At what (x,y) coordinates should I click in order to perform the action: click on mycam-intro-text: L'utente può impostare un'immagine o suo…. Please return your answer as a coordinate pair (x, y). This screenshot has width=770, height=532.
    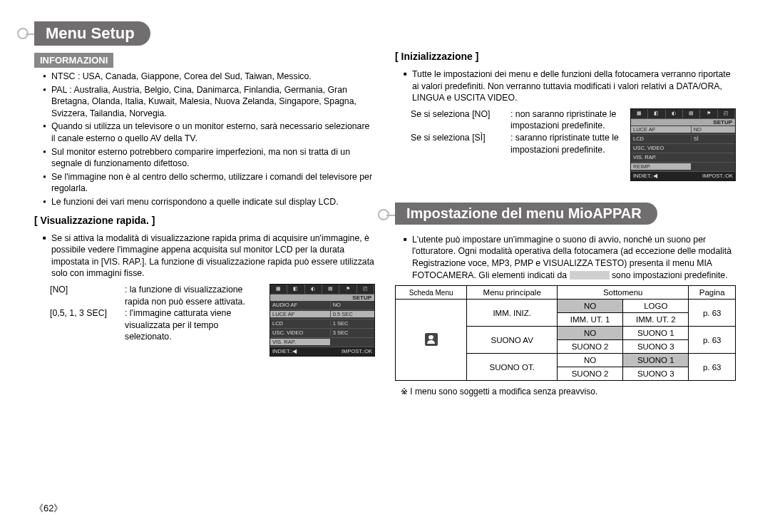
    Looking at the image, I should click on (570, 257).